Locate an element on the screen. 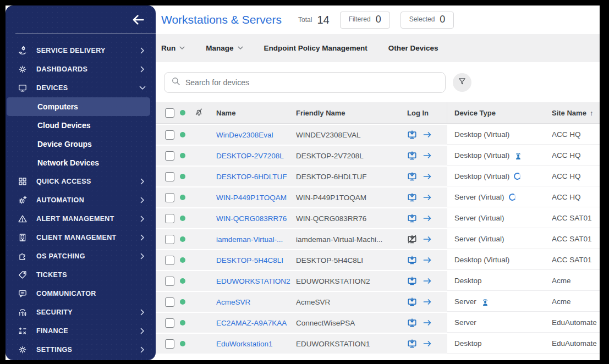 This screenshot has height=364, width=609. column-header-site-name: Site Name ↑ is located at coordinates (575, 113).